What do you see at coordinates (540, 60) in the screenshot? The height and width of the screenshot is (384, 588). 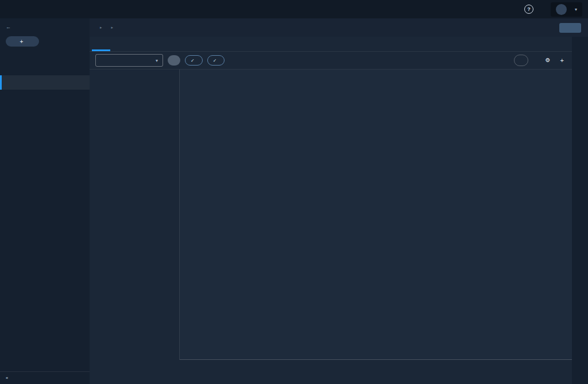 I see `toolbar-right-actions: ⚙ +` at bounding box center [540, 60].